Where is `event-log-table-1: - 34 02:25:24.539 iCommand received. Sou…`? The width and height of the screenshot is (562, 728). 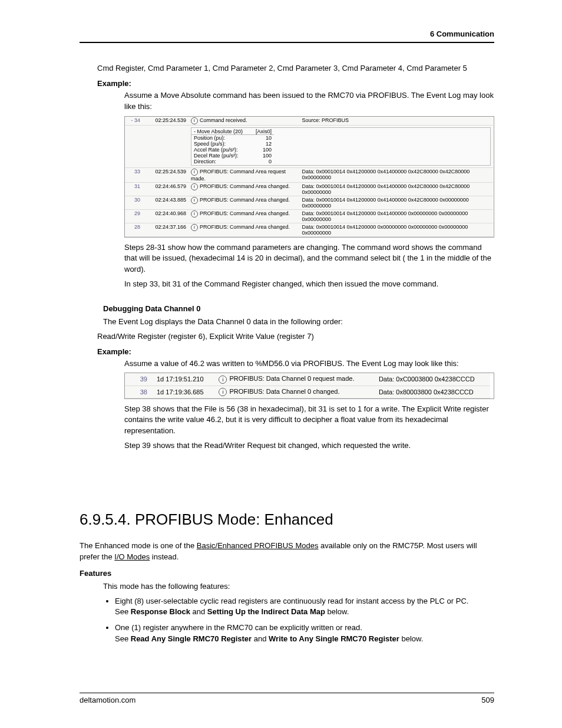
event-log-table-1: - 34 02:25:24.539 iCommand received. Sou… is located at coordinates (309, 177).